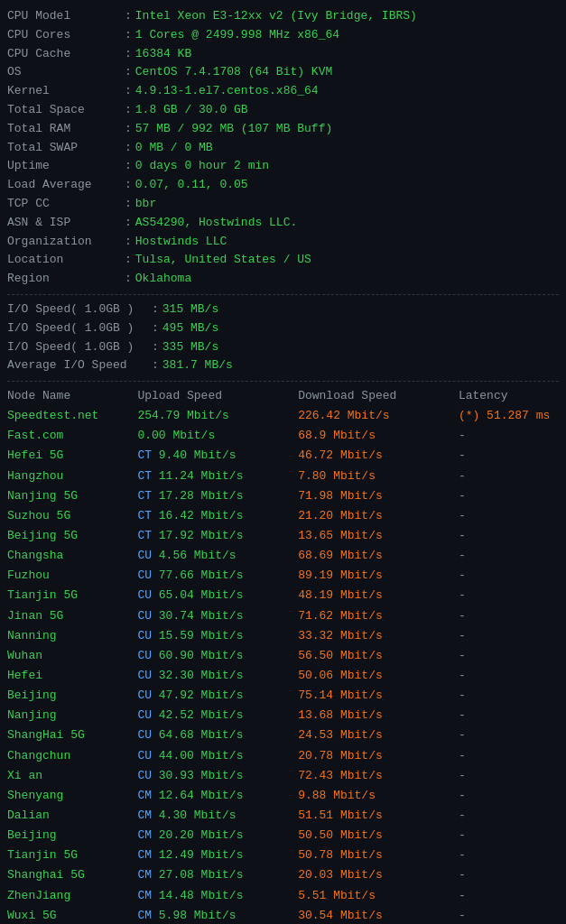 The image size is (566, 924). Describe the element at coordinates (378, 516) in the screenshot. I see `download-cell: 21.20 Mbit/s` at that location.